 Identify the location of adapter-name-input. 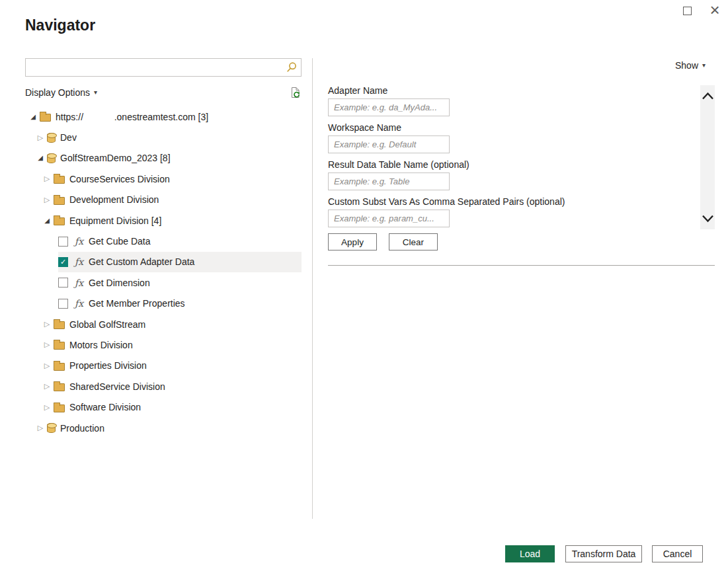
(389, 107).